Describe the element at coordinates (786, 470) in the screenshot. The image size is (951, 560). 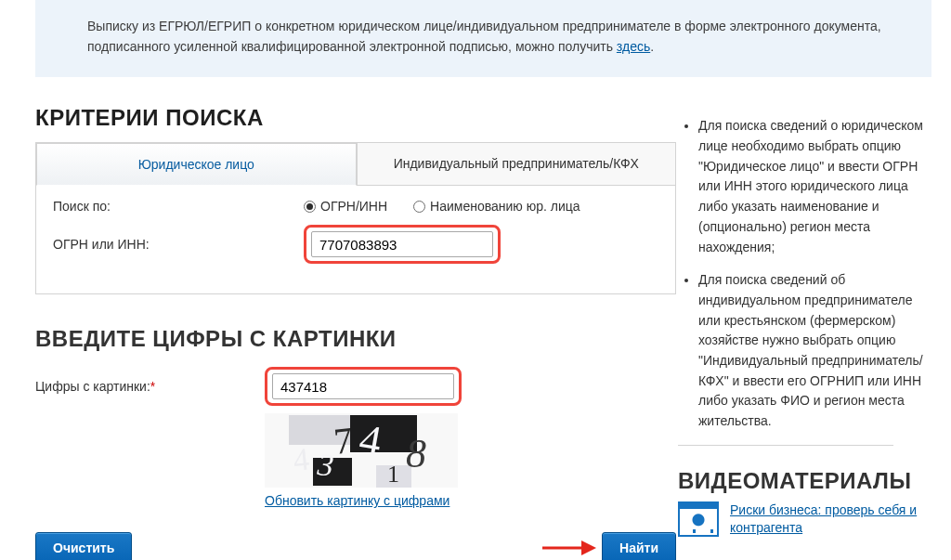
I see `video-heading: ВИДЕОМАТЕРИАЛЫ` at that location.